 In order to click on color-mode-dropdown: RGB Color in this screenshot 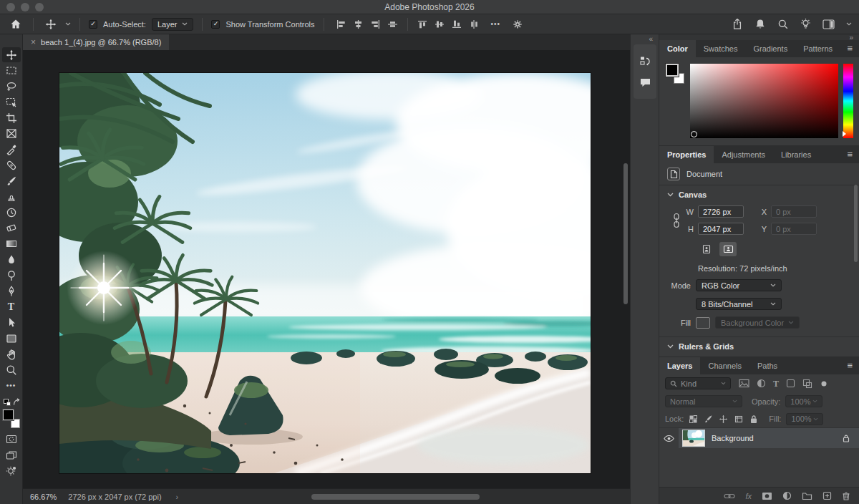, I will do `click(739, 285)`.